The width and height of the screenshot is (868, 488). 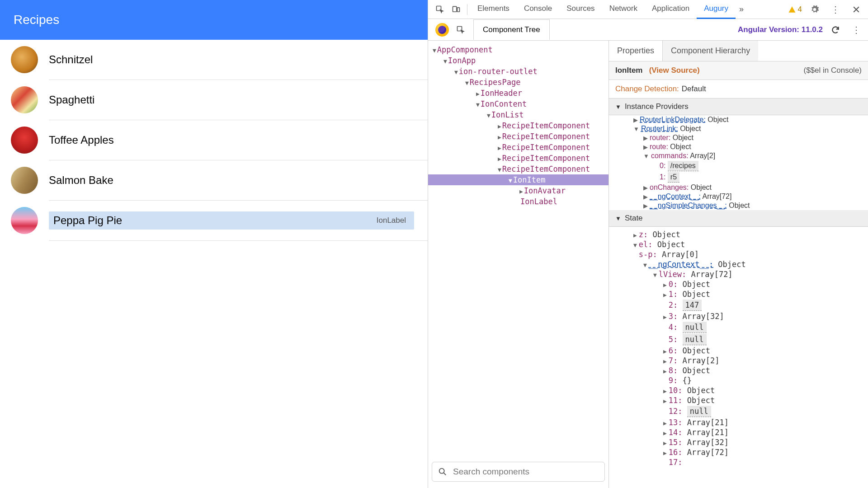 What do you see at coordinates (739, 244) in the screenshot?
I see `property-row: ▼el: Object` at bounding box center [739, 244].